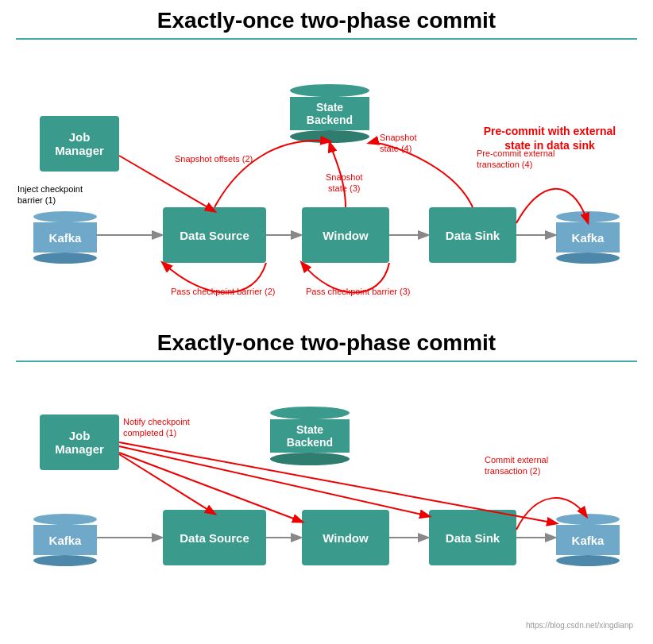  I want to click on snapshot-state3-label: Snapshotstate (3), so click(344, 183).